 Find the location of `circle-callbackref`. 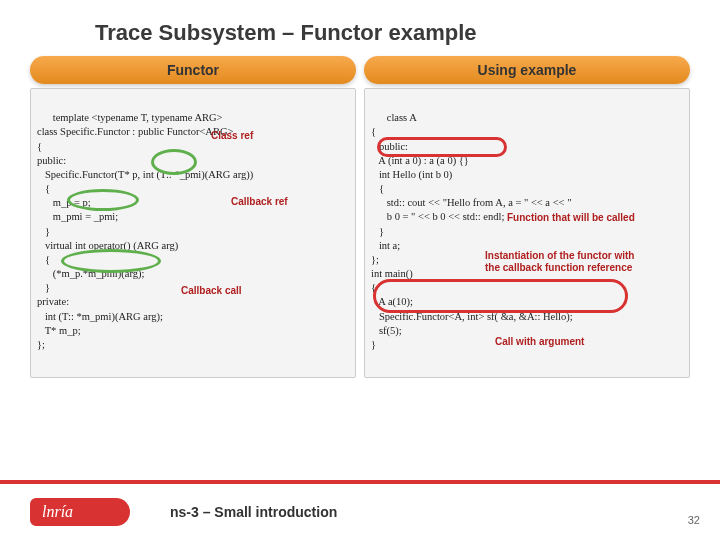

circle-callbackref is located at coordinates (103, 200).